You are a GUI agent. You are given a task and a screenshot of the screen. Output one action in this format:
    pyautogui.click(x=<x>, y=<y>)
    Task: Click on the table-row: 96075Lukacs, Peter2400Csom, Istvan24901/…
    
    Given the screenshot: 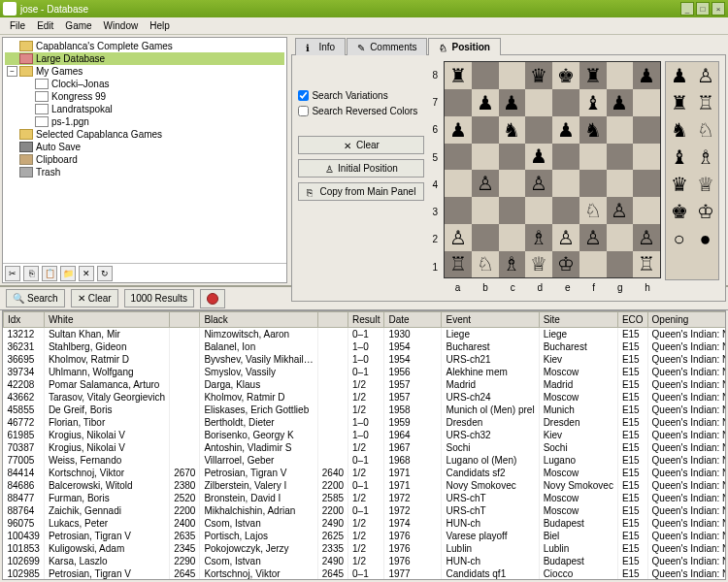 What is the action you would take?
    pyautogui.click(x=365, y=524)
    